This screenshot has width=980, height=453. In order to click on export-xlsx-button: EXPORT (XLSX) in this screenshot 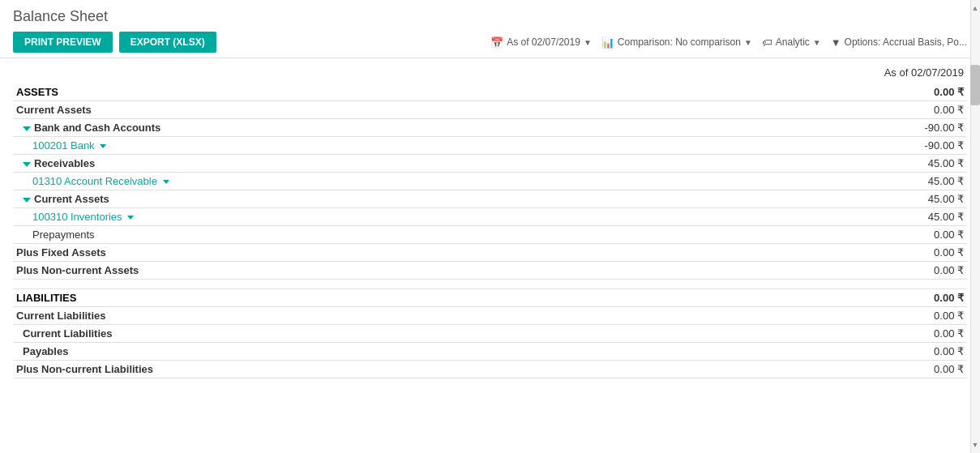, I will do `click(168, 42)`.